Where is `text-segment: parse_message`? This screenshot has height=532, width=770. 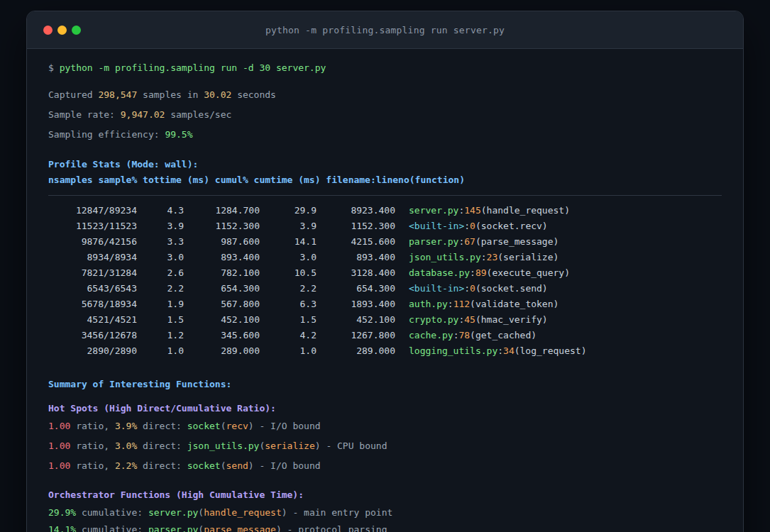 text-segment: parse_message is located at coordinates (517, 241).